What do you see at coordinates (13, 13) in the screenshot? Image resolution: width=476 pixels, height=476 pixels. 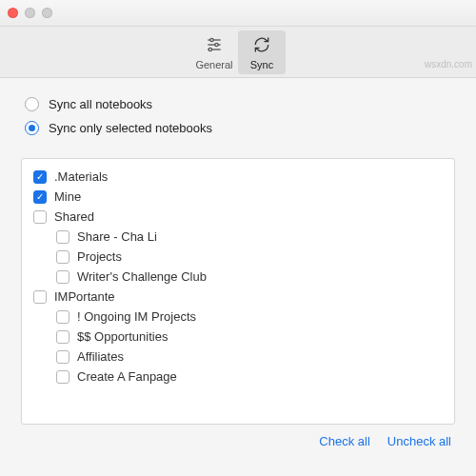 I see `close-window-button` at bounding box center [13, 13].